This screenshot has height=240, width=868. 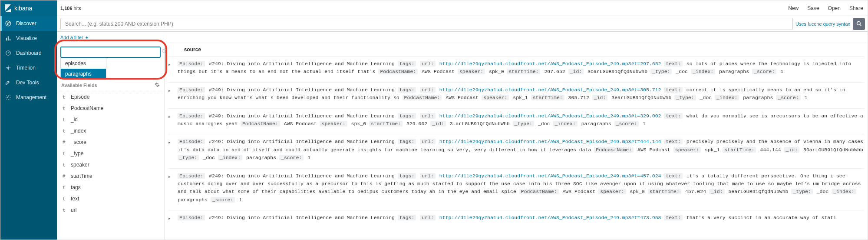 I want to click on plus-icon: +, so click(x=87, y=37).